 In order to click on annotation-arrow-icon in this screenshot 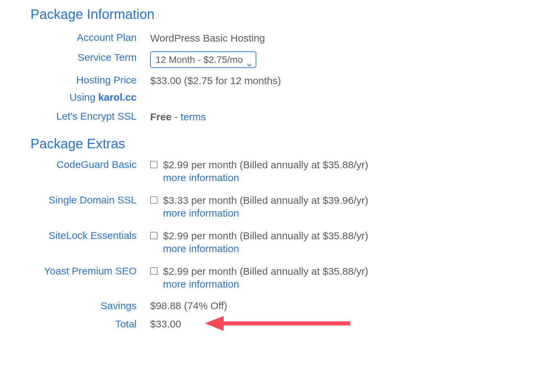, I will do `click(278, 324)`.